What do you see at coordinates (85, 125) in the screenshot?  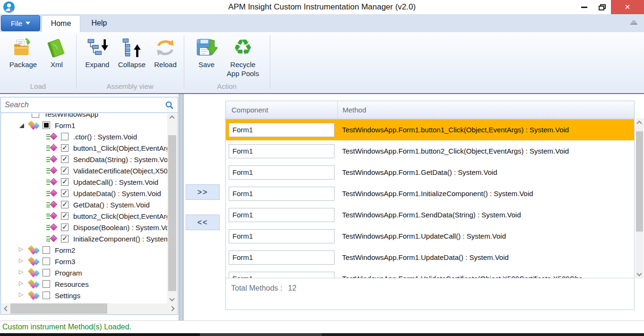 I see `tree-item: Form1` at bounding box center [85, 125].